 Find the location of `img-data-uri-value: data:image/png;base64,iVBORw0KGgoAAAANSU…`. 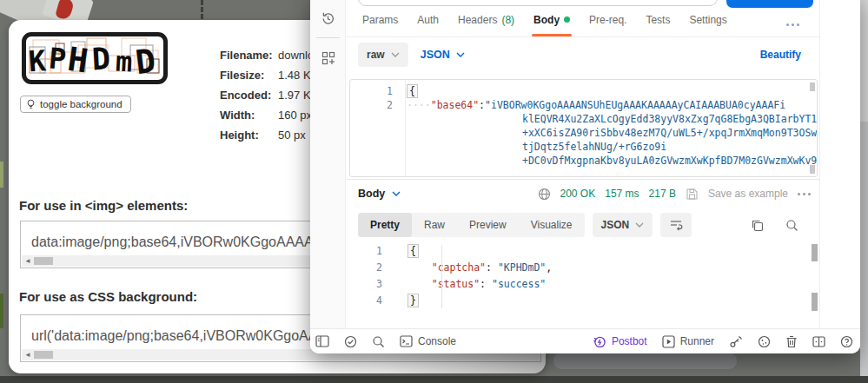

img-data-uri-value: data:image/png;base64,iVBORw0KGgoAAAANSU… is located at coordinates (191, 242).